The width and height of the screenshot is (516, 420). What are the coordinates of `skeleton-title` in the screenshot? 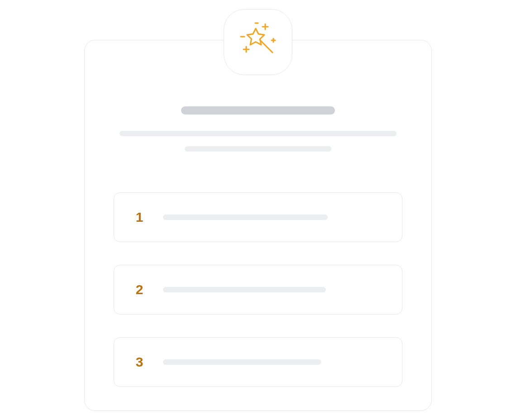 It's located at (258, 110).